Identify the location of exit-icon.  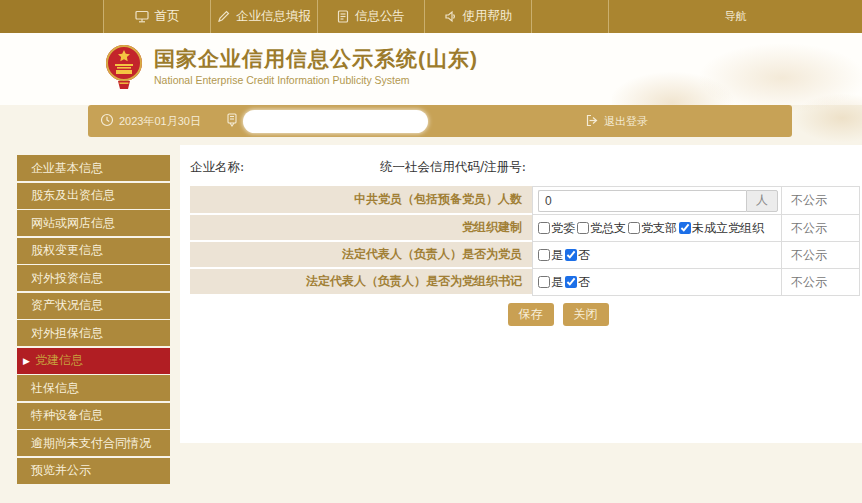
(592, 122).